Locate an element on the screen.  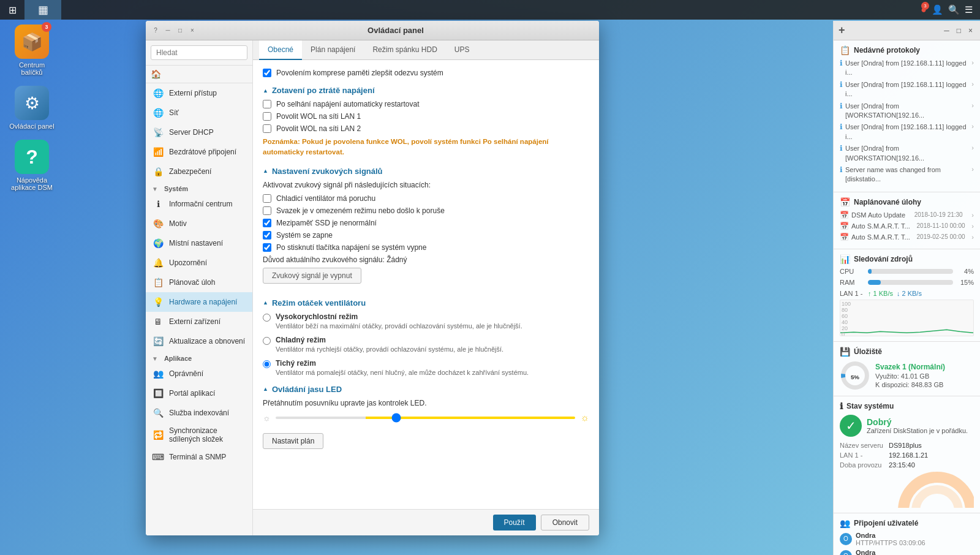
fan-radio-chladny is located at coordinates (267, 341).